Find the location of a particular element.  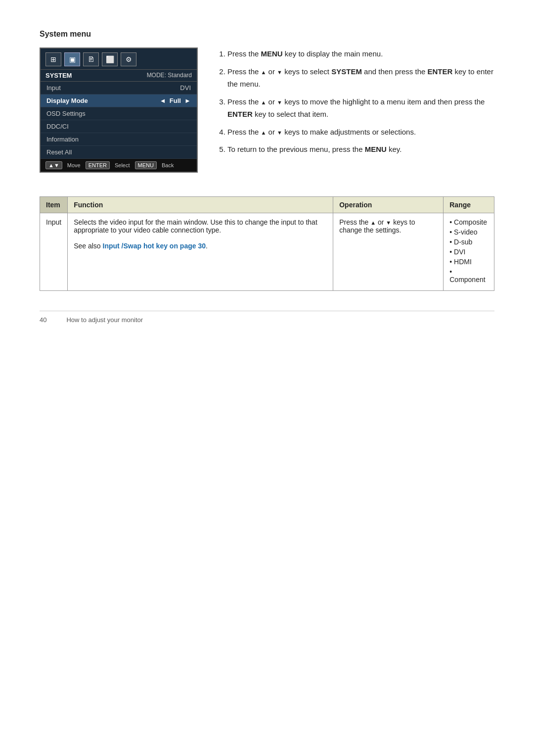

instruction-2: Press the or keys to select SYSTEM and t… is located at coordinates (361, 78).